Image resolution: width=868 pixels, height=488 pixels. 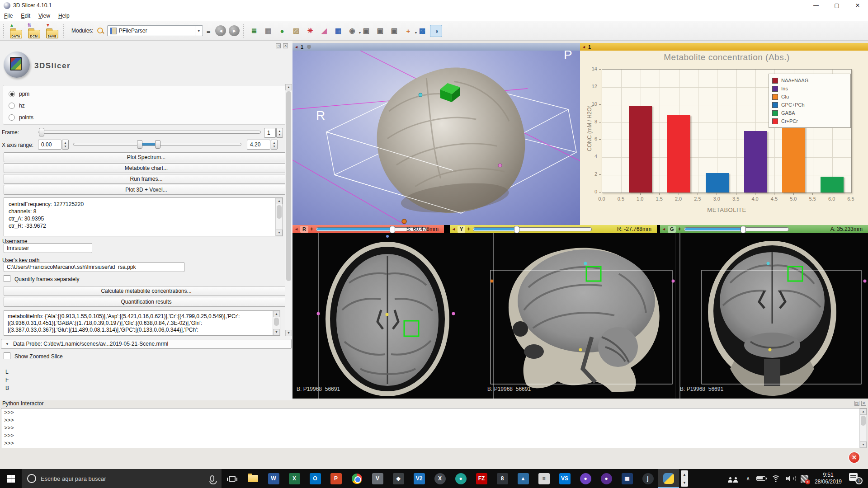 I want to click on calculate-metabolite-concentrations-button: Calculate metabolite concentrations..., so click(x=146, y=291).